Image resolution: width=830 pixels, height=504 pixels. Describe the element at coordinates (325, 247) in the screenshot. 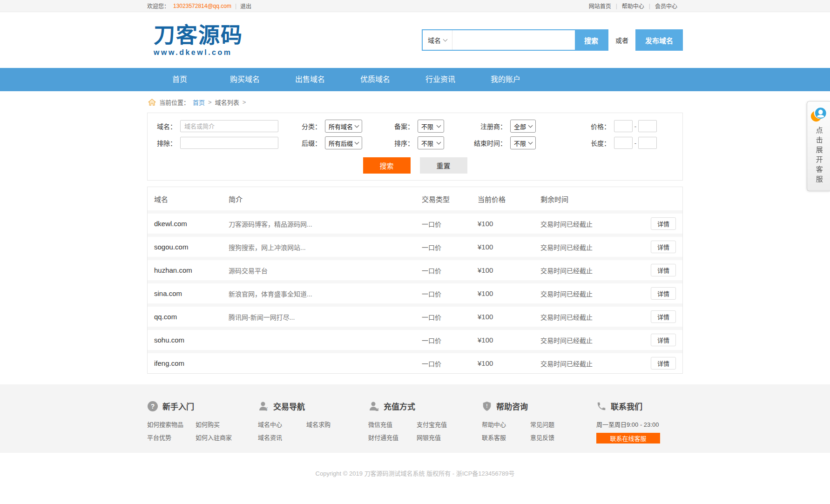

I see `domain-desc: 搜狗搜索，网上冲浪网站...` at that location.